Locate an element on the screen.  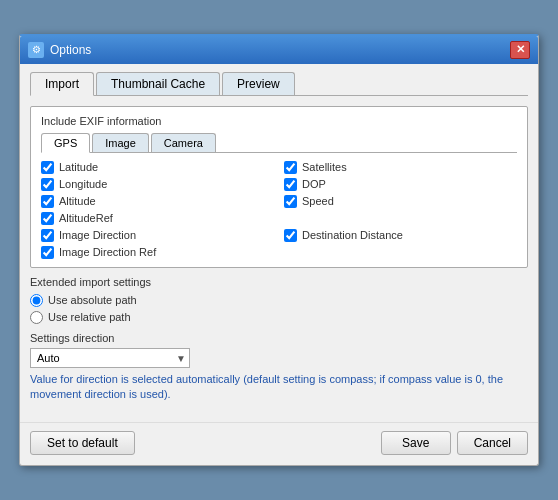
titlebar: ⚙ Options ✕ is located at coordinates (279, 50).